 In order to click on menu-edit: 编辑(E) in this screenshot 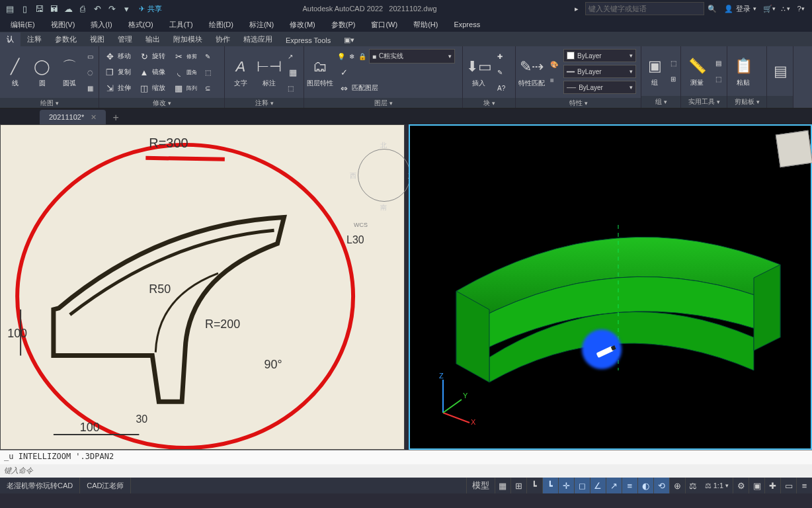, I will do `click(22, 25)`.